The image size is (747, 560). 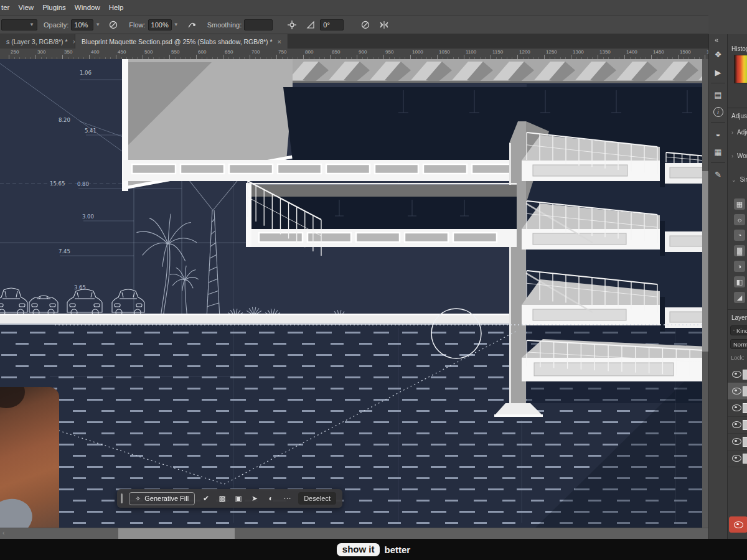 What do you see at coordinates (740, 297) in the screenshot?
I see `adjustment-icon: ◢` at bounding box center [740, 297].